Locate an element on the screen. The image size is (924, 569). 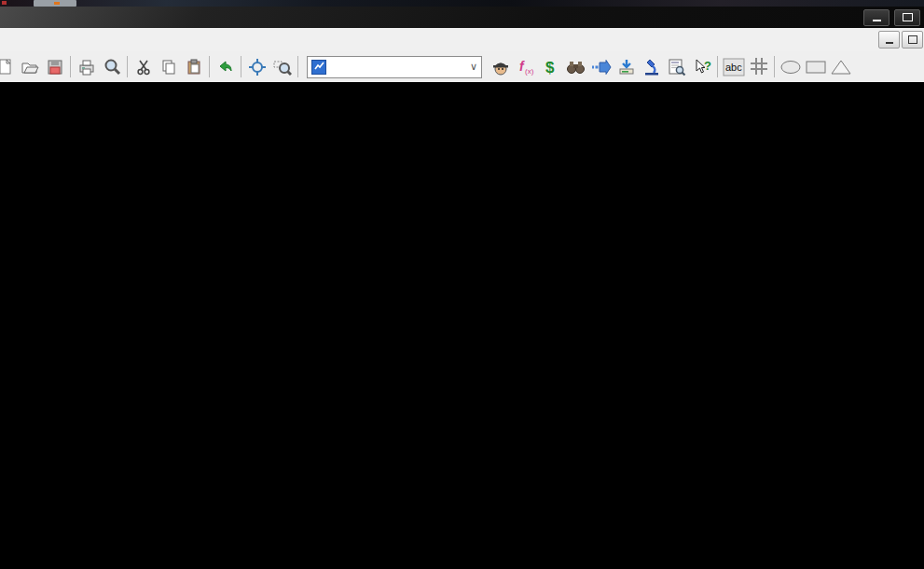
blue-arrow-icon is located at coordinates (601, 67).